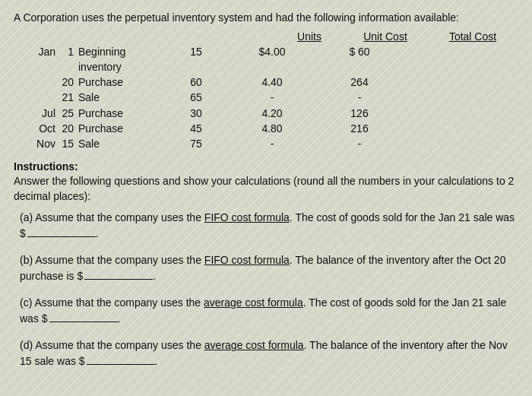  What do you see at coordinates (266, 311) in the screenshot?
I see `question-c: (c) Assume that the company uses the ave…` at bounding box center [266, 311].